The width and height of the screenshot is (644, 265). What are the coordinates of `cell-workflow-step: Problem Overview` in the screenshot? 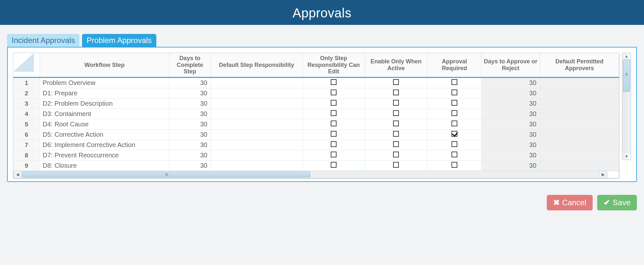 It's located at (105, 83).